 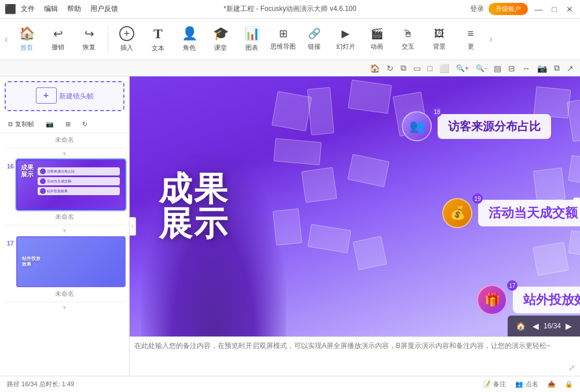 I want to click on info-card-1-icon: 👥, so click(x=417, y=126).